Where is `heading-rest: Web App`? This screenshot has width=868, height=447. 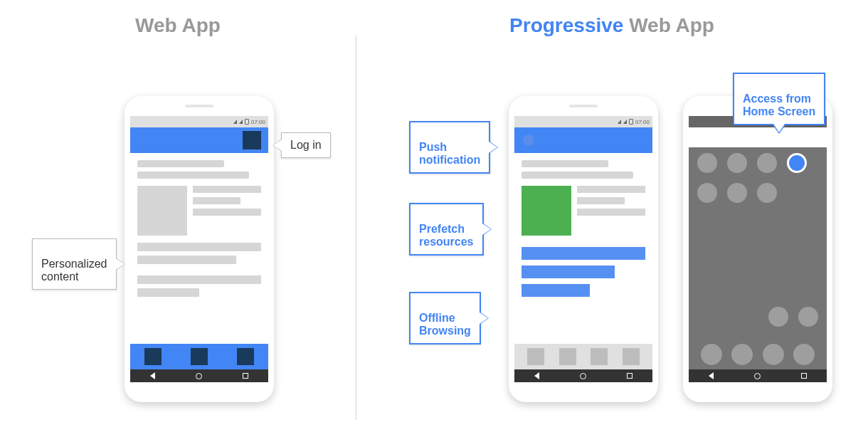 heading-rest: Web App is located at coordinates (669, 26).